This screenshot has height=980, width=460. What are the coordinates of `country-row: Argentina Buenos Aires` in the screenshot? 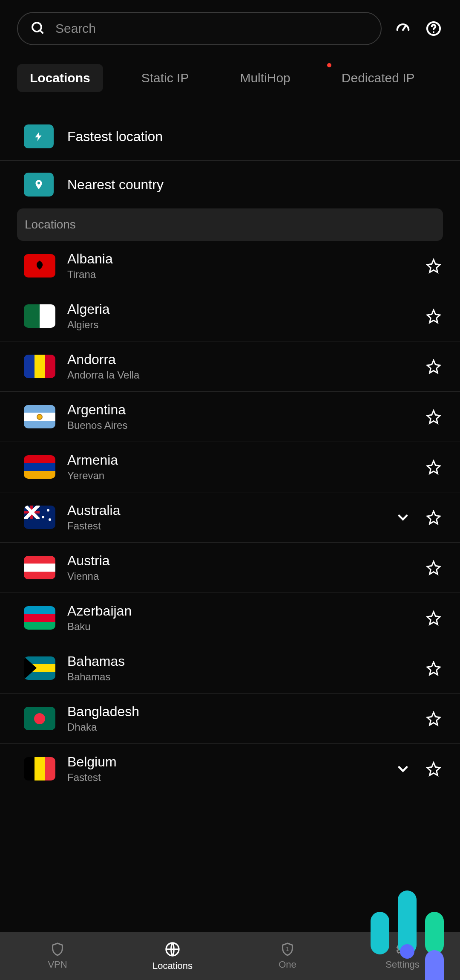 It's located at (230, 417).